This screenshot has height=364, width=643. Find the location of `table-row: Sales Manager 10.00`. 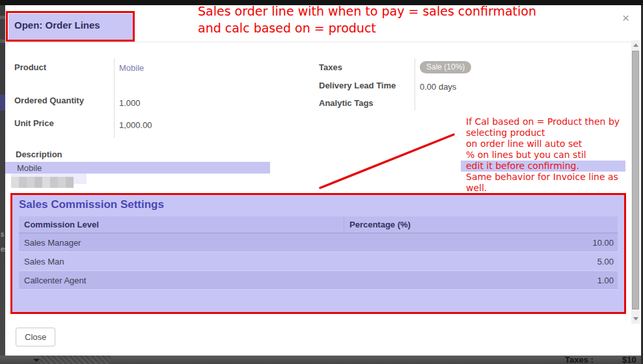

table-row: Sales Manager 10.00 is located at coordinates (318, 243).